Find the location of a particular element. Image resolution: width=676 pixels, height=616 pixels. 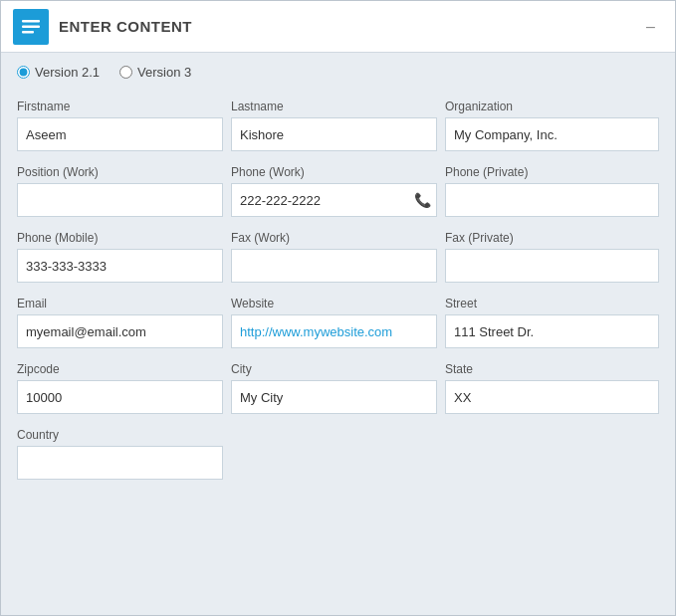

label-country: Country is located at coordinates (119, 435).